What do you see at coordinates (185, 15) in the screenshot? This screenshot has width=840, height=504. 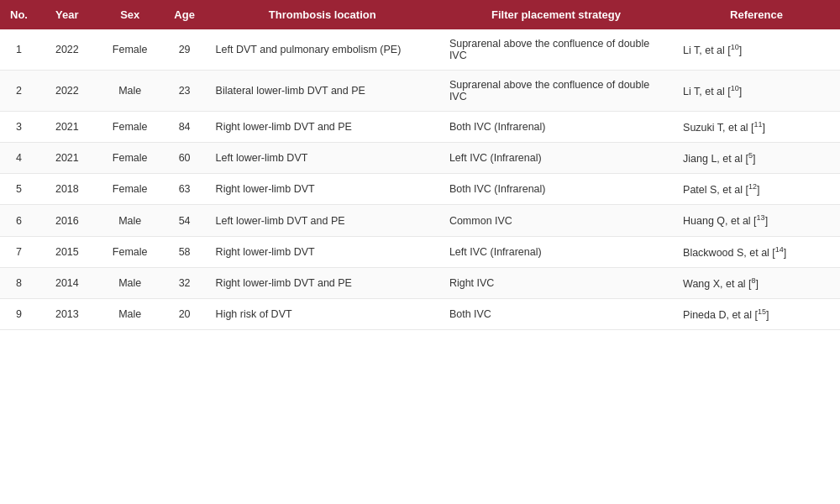 I see `header-age: Age` at bounding box center [185, 15].